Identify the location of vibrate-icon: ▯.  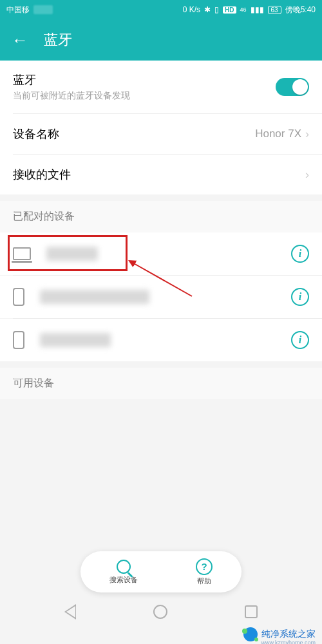
(216, 10).